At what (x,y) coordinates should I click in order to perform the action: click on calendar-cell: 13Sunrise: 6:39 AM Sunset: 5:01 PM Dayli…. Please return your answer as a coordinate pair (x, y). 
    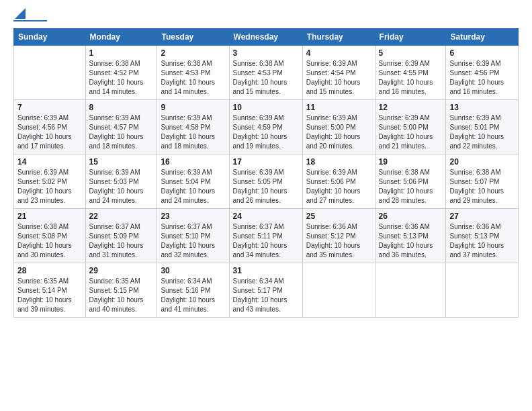
    Looking at the image, I should click on (482, 128).